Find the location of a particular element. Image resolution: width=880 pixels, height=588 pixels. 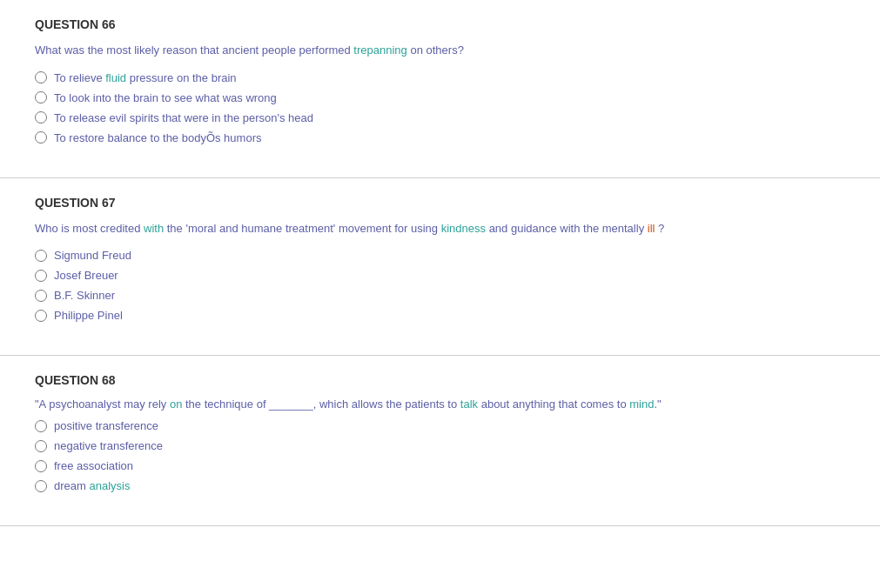

q68-option-4-label: dream analysis is located at coordinates (92, 485).